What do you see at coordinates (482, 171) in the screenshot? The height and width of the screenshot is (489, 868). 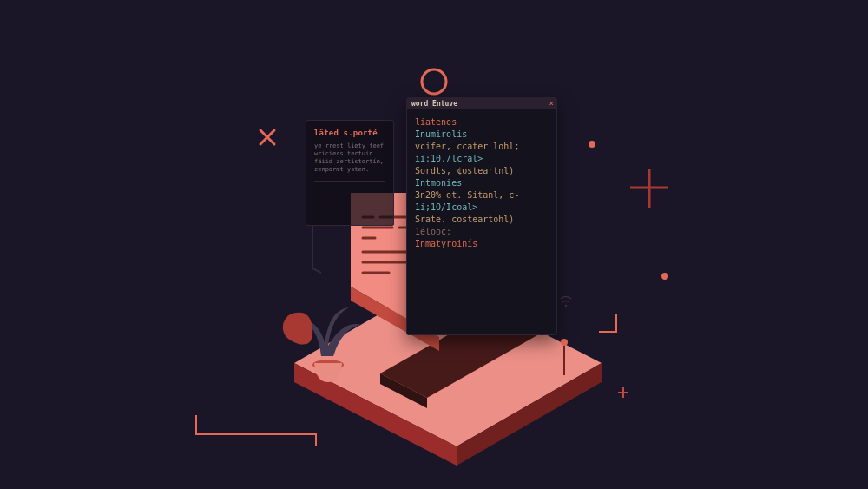 I see `code-line: Sordts, ¢osteartnl)` at bounding box center [482, 171].